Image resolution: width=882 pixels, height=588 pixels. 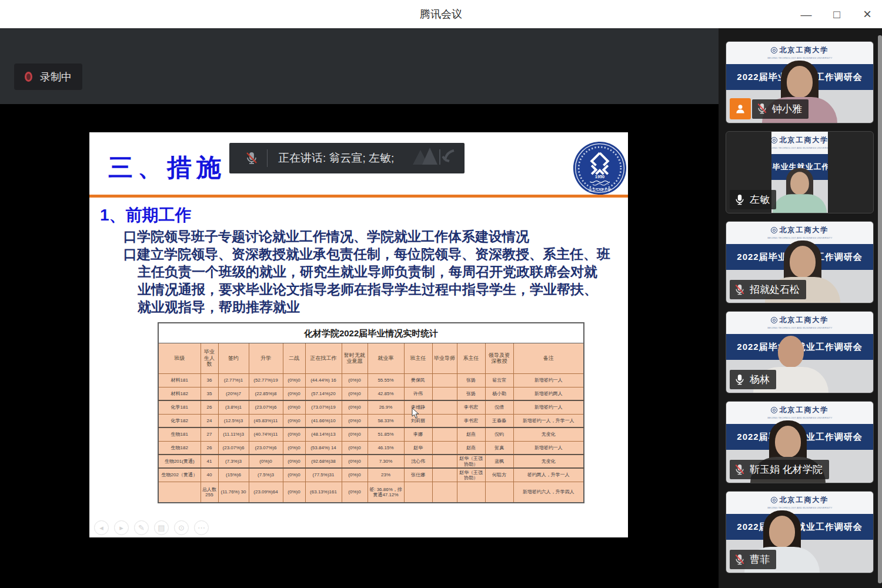 What do you see at coordinates (418, 380) in the screenshot?
I see `table-cell: 樊保民` at bounding box center [418, 380].